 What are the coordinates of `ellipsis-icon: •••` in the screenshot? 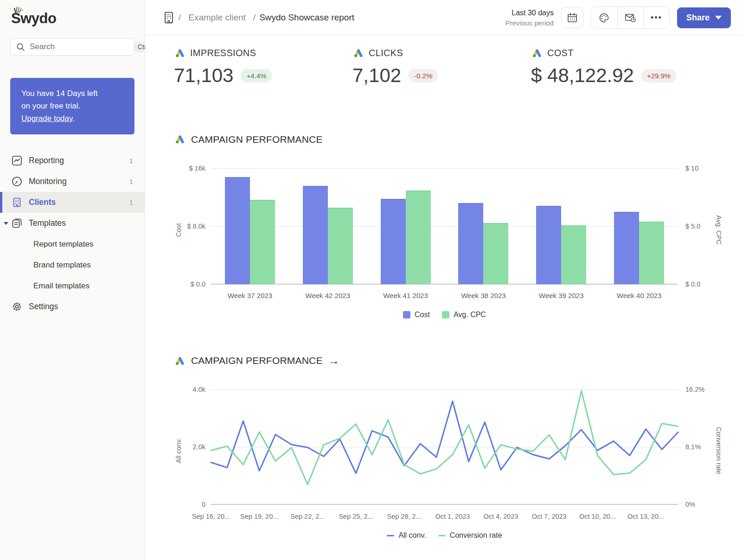 It's located at (657, 18).